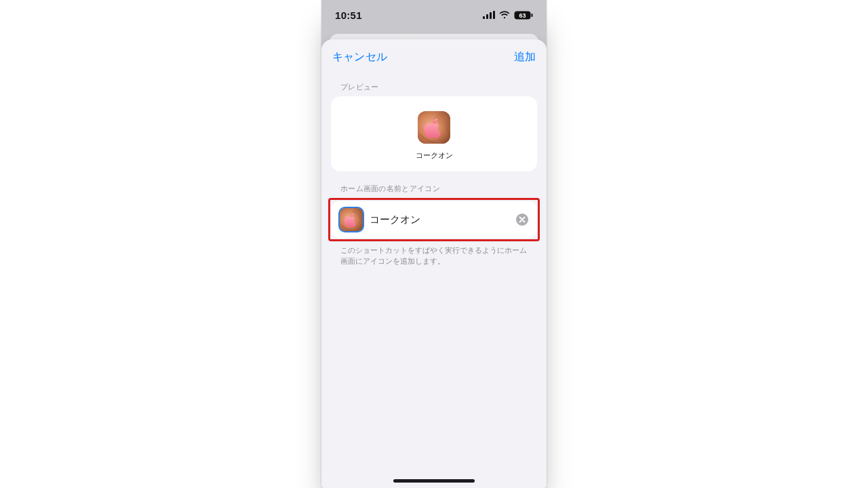 This screenshot has width=868, height=488. Describe the element at coordinates (508, 15) in the screenshot. I see `statusbar-icons: 63` at that location.